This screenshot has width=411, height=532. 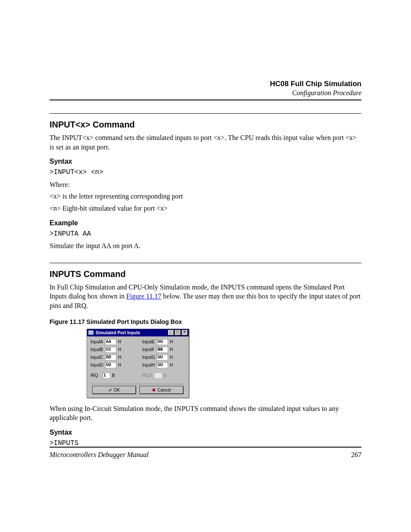 What do you see at coordinates (112, 358) in the screenshot?
I see `input-row: InputC DD H` at bounding box center [112, 358].